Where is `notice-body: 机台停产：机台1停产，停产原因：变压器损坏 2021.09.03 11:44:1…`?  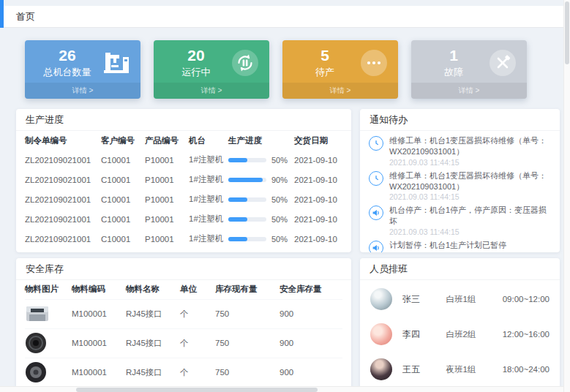
notice-body: 机台停产：机台1停产，停产原因：变压器损坏 2021.09.03 11:44:1… is located at coordinates (470, 221).